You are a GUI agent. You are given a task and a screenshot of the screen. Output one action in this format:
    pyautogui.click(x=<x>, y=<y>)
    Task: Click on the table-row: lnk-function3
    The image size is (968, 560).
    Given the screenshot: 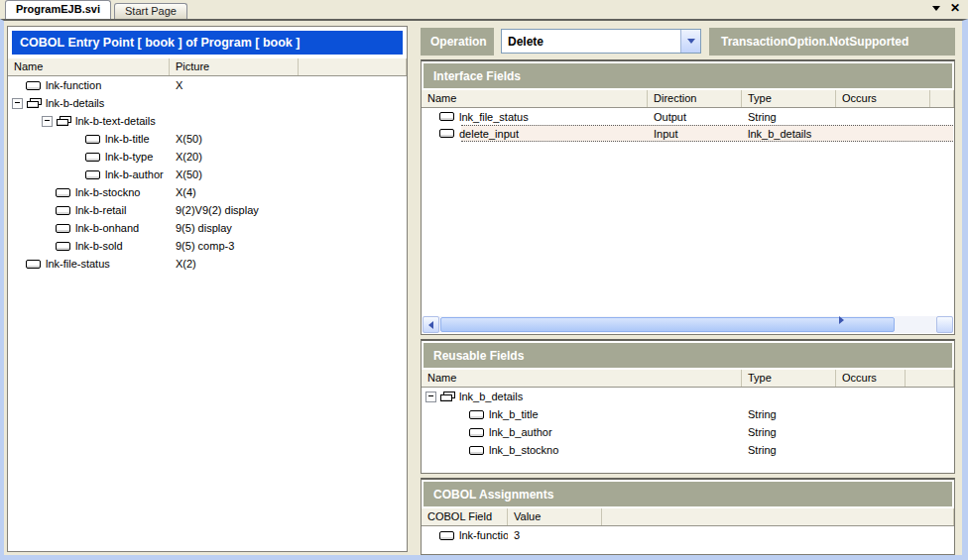 What is the action you would take?
    pyautogui.click(x=688, y=535)
    